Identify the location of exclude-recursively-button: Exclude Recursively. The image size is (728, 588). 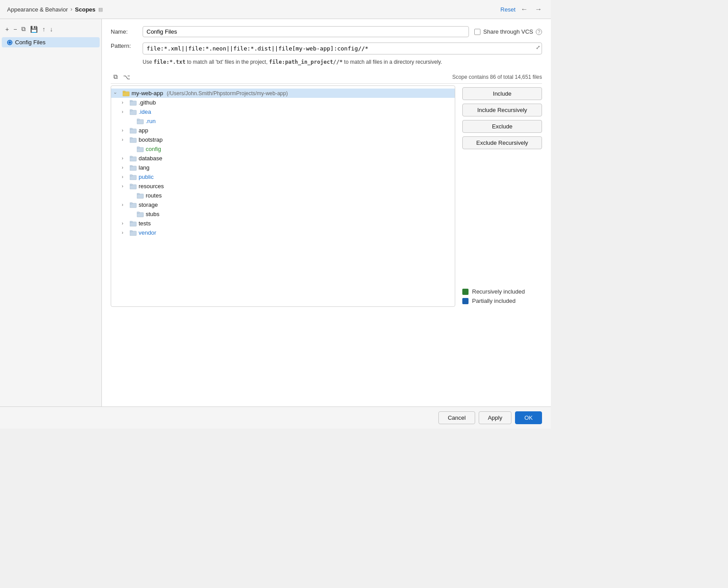
(502, 143).